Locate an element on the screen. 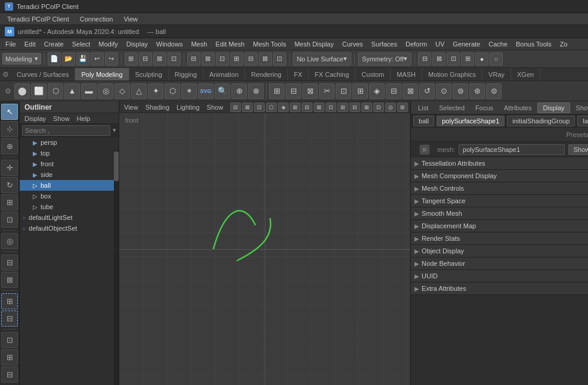 The image size is (588, 385). outliner-item-objectset: ○ defaultObjectSet is located at coordinates (67, 228).